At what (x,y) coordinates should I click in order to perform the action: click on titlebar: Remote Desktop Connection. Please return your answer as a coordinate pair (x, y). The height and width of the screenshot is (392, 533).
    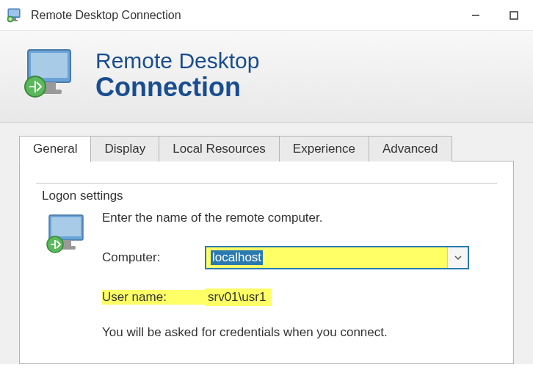
    Looking at the image, I should click on (266, 15).